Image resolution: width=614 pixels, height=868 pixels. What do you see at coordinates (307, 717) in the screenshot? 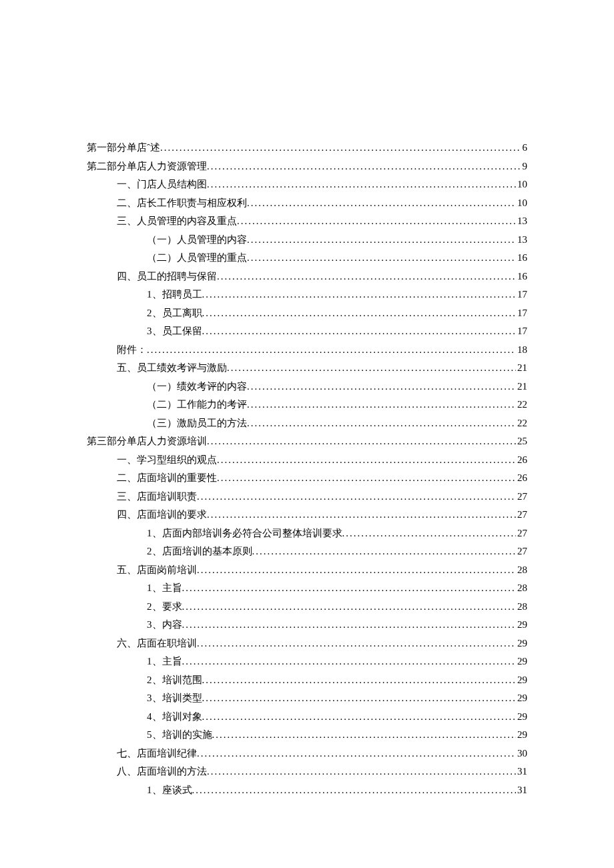
I see `toc-entry: 4、培训对象29` at bounding box center [307, 717].